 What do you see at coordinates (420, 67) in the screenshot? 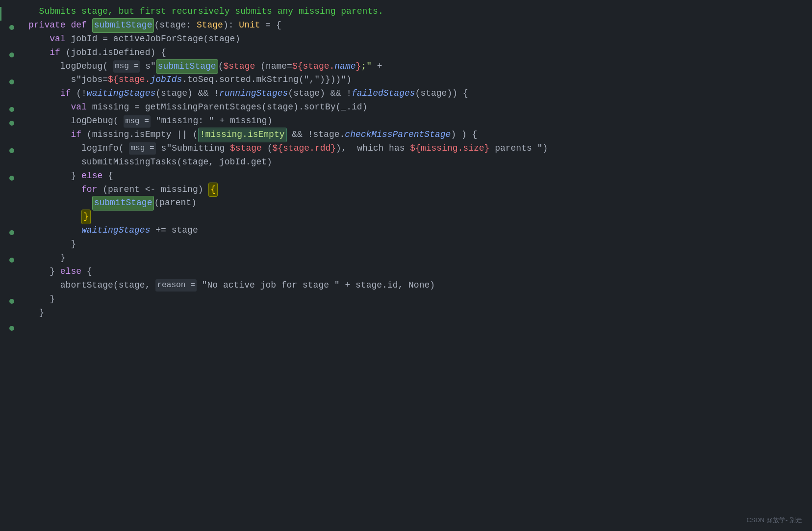
I see `code-line-5: logDebug( msg = s"submitStage($stage (na…` at bounding box center [420, 67].